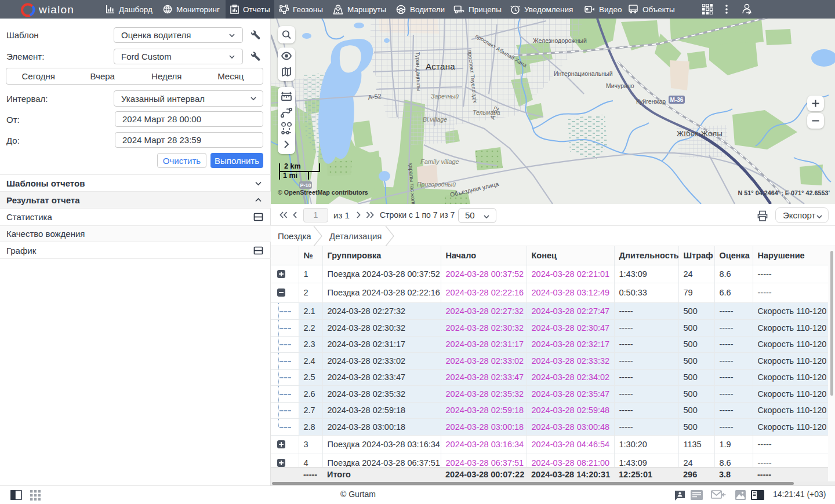 This screenshot has height=504, width=835. What do you see at coordinates (699, 133) in the screenshot?
I see `svg-text: Жібек Жолы` at bounding box center [699, 133].